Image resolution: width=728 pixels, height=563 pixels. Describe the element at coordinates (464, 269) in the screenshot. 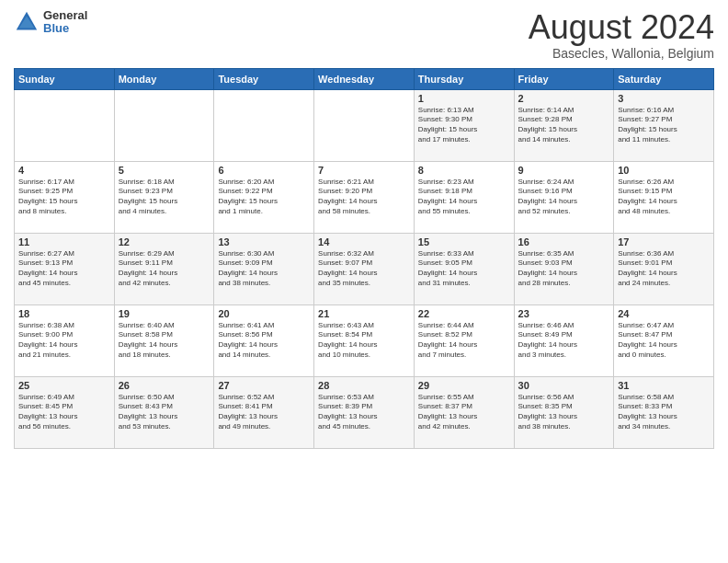

I see `day-info: Sunrise: 6:33 AM Sunset: 9:05 PM Dayligh…` at that location.